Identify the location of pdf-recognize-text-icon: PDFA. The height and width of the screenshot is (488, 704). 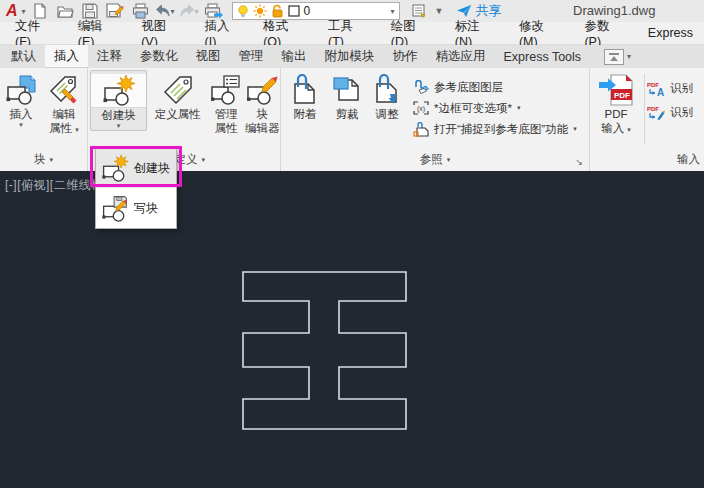
(656, 88).